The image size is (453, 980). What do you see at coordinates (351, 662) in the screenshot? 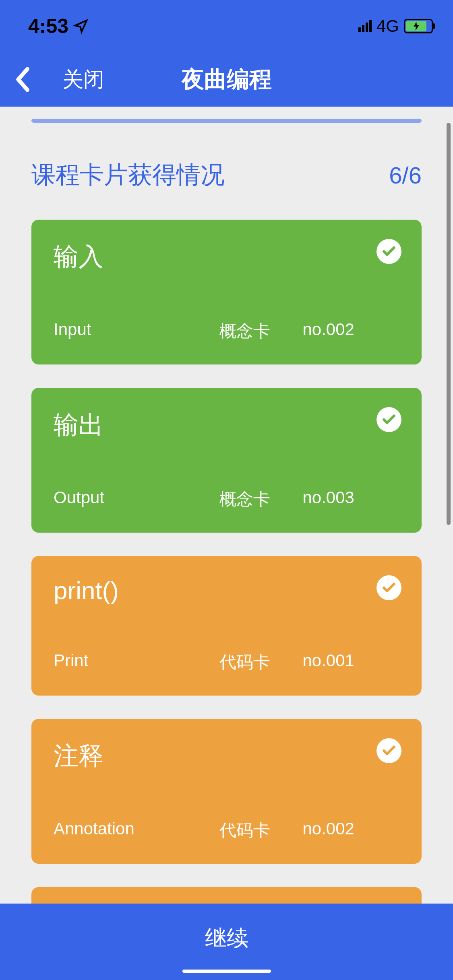
I see `card-number: no.001` at bounding box center [351, 662].